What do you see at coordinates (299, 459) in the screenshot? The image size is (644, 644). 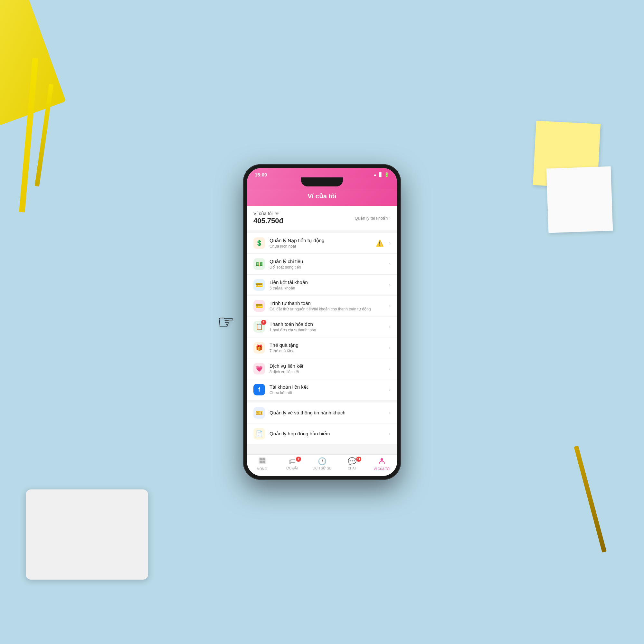 I see `uu-dai-badge: 7` at bounding box center [299, 459].